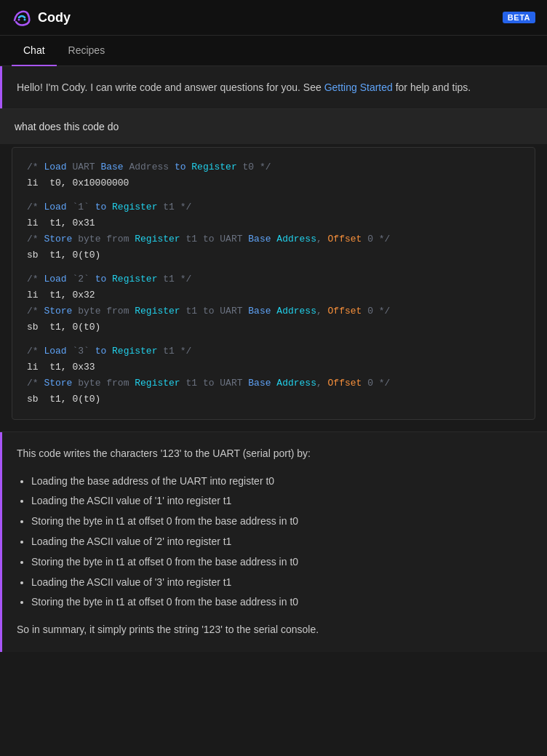  I want to click on ai-summary: So in summary, it simply prints the stri…, so click(275, 630).